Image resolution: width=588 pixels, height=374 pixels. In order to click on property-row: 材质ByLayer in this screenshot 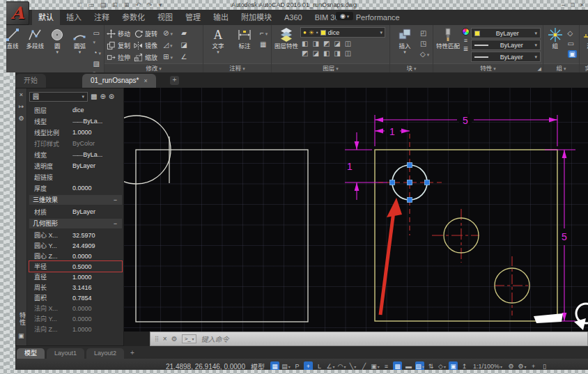, I will do `click(75, 212)`.